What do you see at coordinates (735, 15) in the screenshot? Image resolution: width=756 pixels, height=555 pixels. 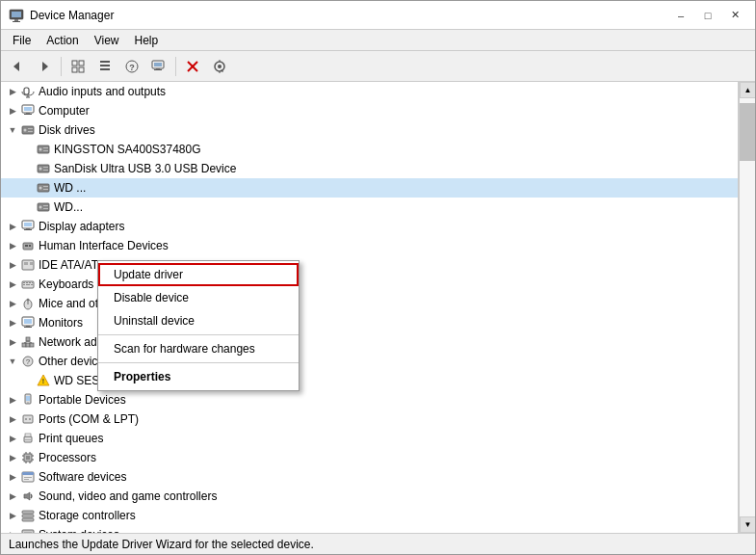 I see `close-button: ✕` at bounding box center [735, 15].